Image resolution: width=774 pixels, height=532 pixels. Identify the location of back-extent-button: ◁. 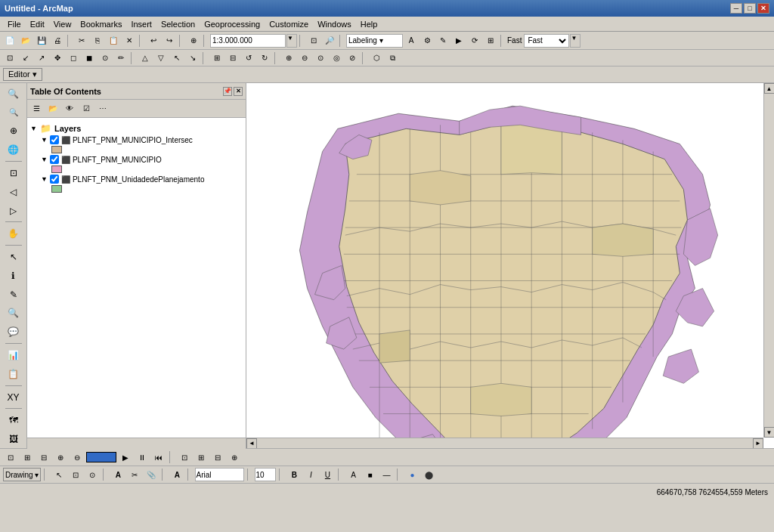
(14, 192).